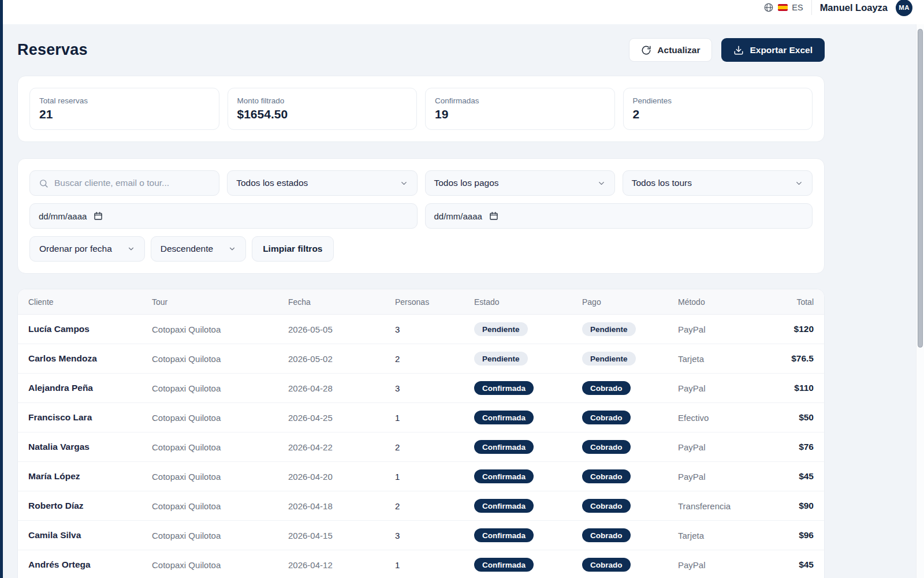 The height and width of the screenshot is (578, 924). I want to click on cell-fecha: 2026-04-20, so click(342, 477).